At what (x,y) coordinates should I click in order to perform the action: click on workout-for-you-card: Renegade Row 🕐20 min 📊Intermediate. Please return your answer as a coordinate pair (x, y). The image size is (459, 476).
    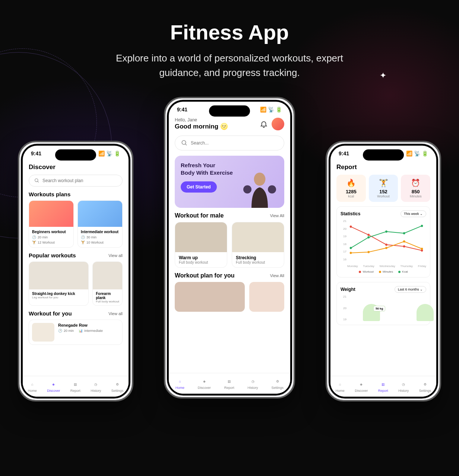
    Looking at the image, I should click on (76, 332).